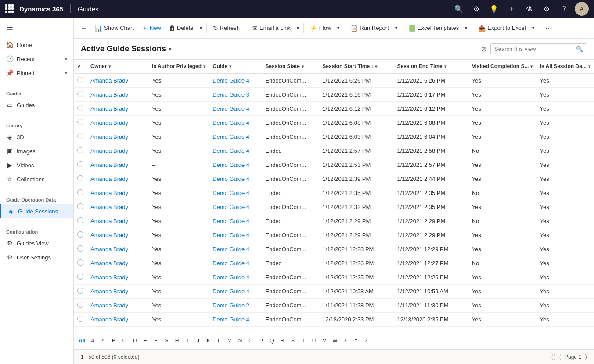 The height and width of the screenshot is (364, 594). Describe the element at coordinates (235, 95) in the screenshot. I see `row-guide: Demo Guide 3` at that location.